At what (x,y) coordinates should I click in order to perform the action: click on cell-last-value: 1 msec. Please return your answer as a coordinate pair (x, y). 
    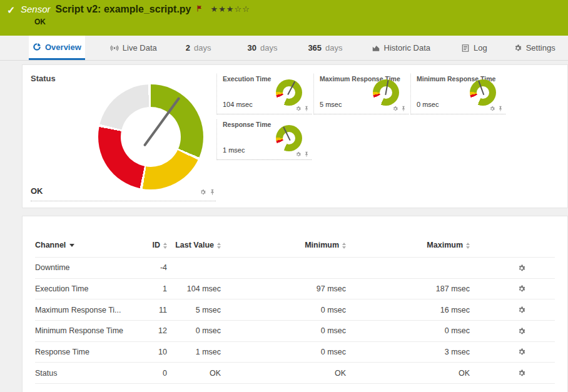
    Looking at the image, I should click on (194, 352).